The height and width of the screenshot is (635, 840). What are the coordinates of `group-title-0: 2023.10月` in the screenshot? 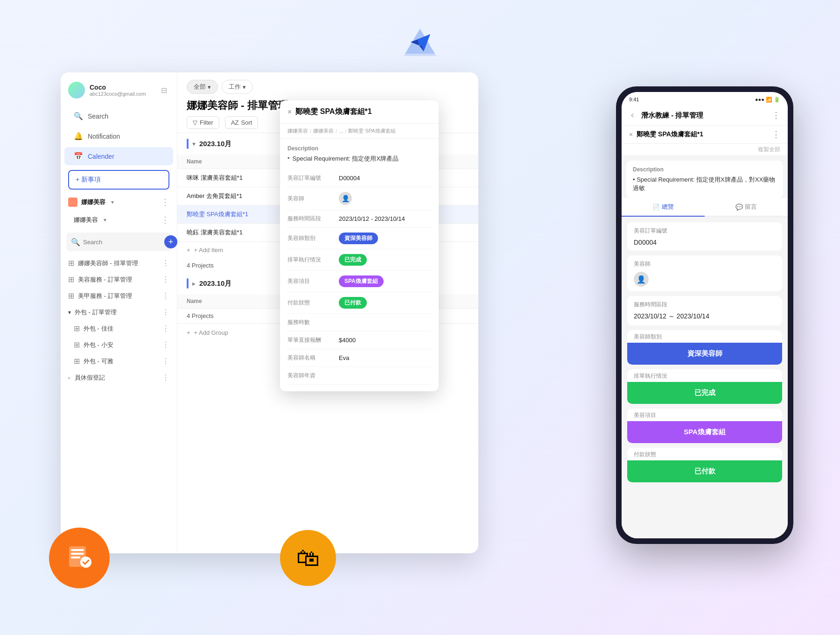 It's located at (216, 144).